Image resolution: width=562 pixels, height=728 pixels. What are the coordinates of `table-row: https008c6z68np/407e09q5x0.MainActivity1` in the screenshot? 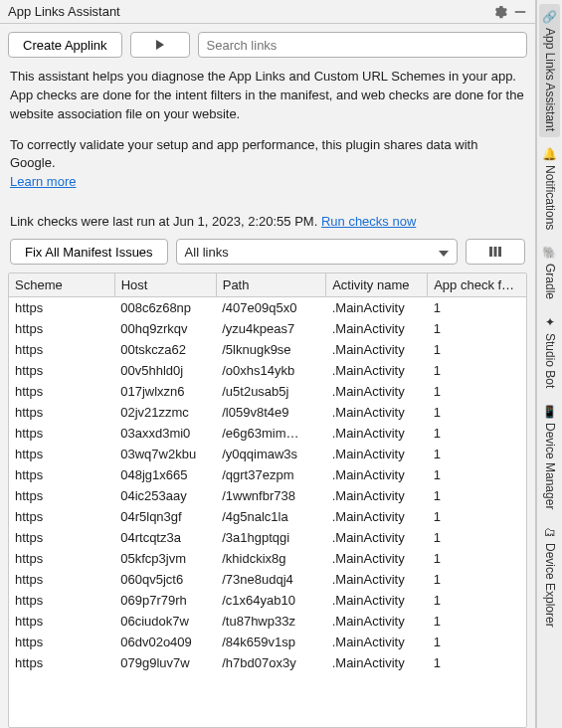 It's located at (268, 308).